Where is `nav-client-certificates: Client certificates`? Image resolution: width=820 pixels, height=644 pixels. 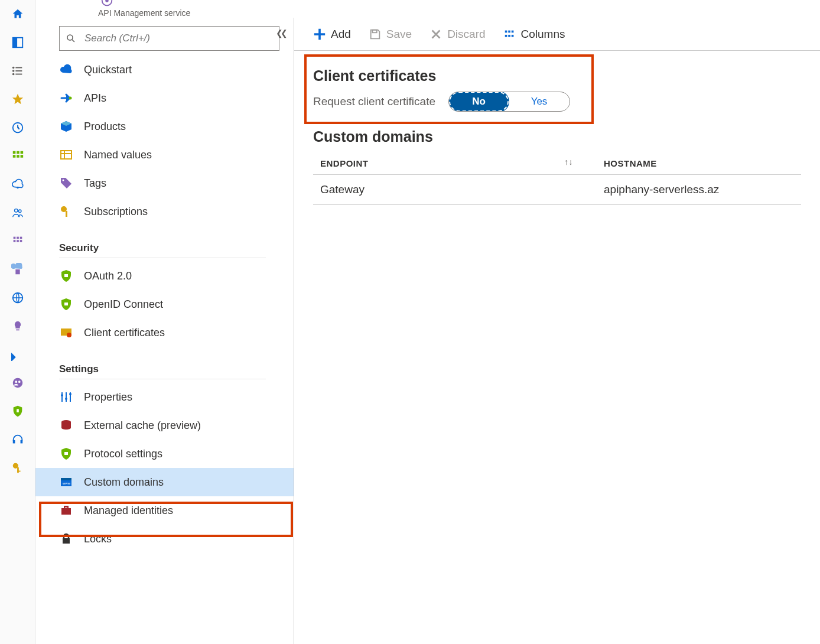
nav-client-certificates: Client certificates is located at coordinates (164, 333).